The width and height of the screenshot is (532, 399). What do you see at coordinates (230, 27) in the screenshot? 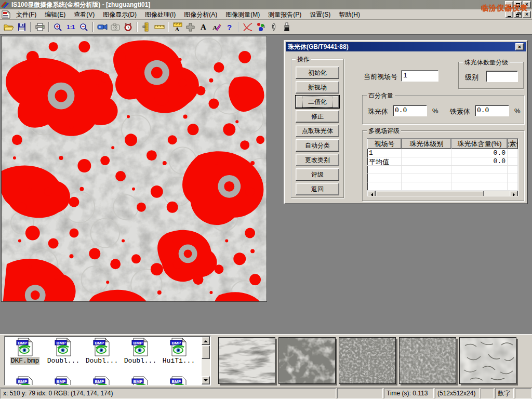
I see `help-button: ?` at bounding box center [230, 27].